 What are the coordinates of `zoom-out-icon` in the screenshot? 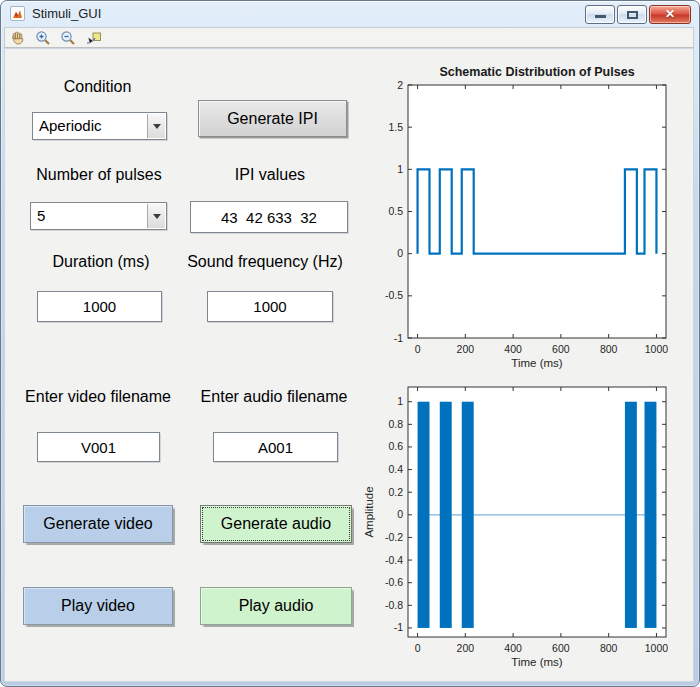 It's located at (68, 38).